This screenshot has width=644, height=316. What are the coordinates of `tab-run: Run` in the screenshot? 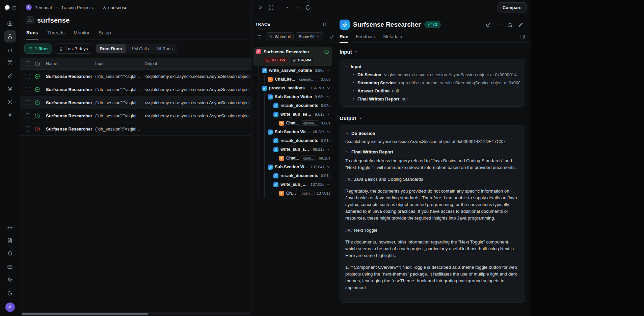 It's located at (344, 38).